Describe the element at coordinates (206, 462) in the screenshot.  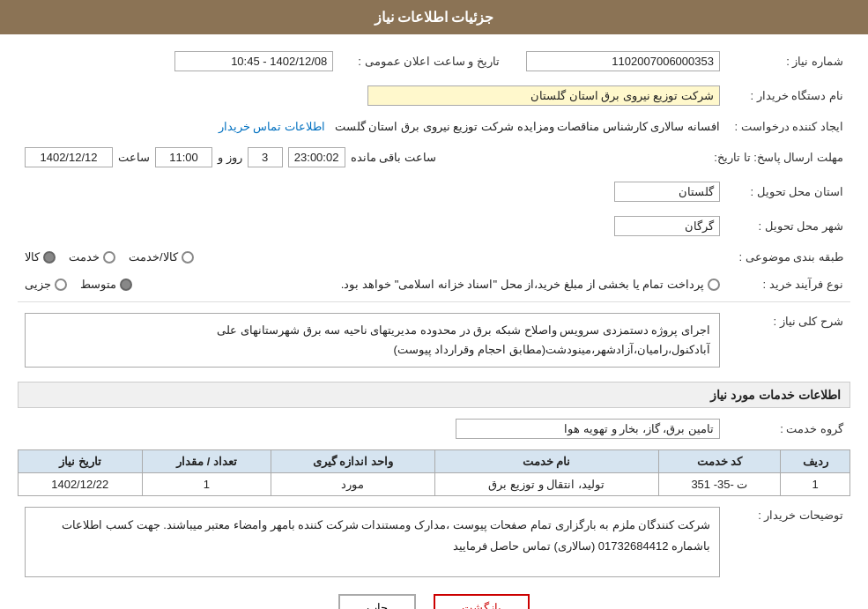
I see `col-qty: تعداد / مقدار` at that location.